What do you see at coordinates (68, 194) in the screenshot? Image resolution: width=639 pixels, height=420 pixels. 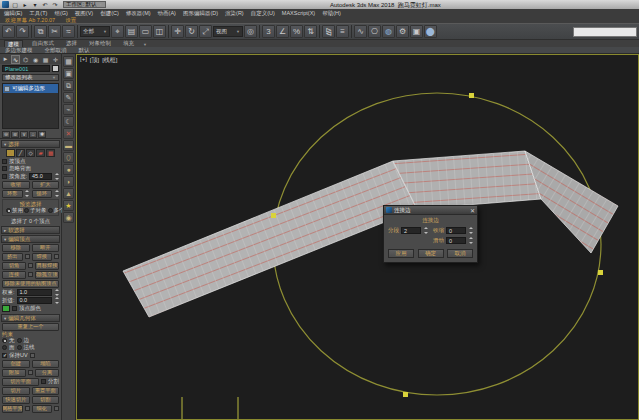 I see `cone-primitive-icon: ▲` at bounding box center [68, 194].